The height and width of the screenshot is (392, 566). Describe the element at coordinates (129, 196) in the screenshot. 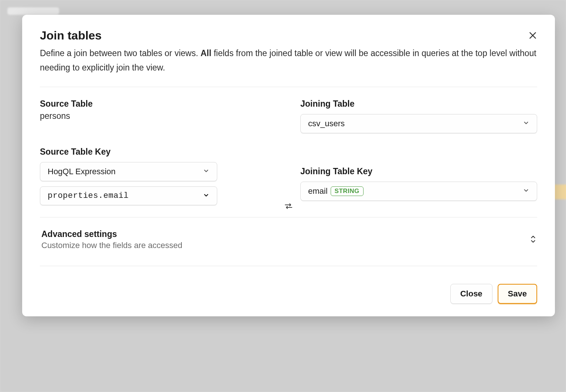

I see `source-key-expression-select: properties.email` at that location.